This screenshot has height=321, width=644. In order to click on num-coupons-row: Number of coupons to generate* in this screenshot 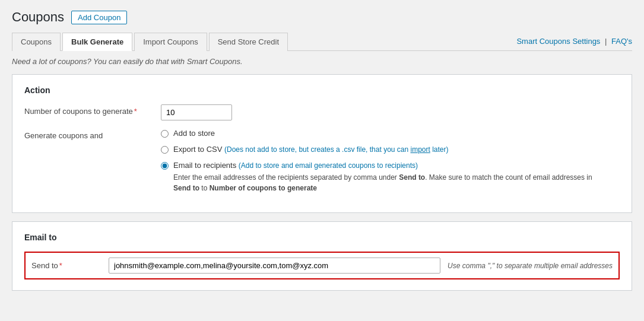, I will do `click(322, 113)`.